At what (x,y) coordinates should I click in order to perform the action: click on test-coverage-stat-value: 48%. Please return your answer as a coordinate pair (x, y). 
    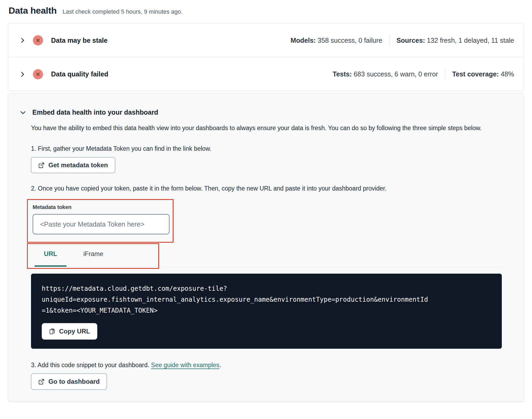
    Looking at the image, I should click on (507, 74).